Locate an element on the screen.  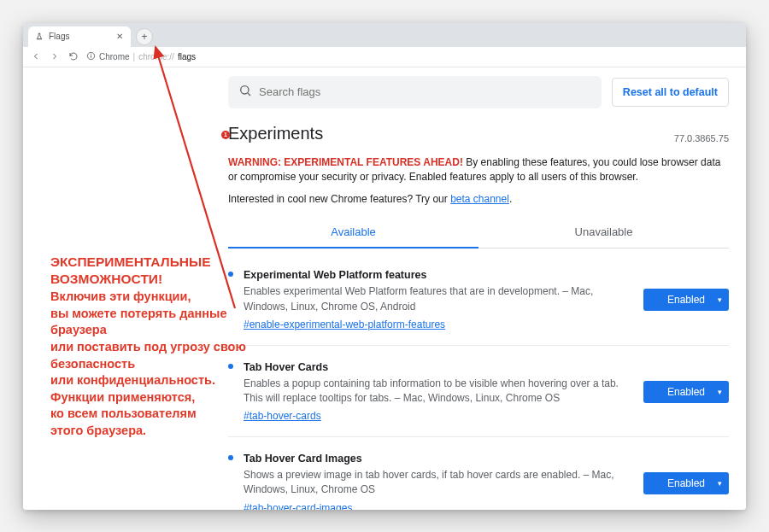
url-path: flags is located at coordinates (186, 56).